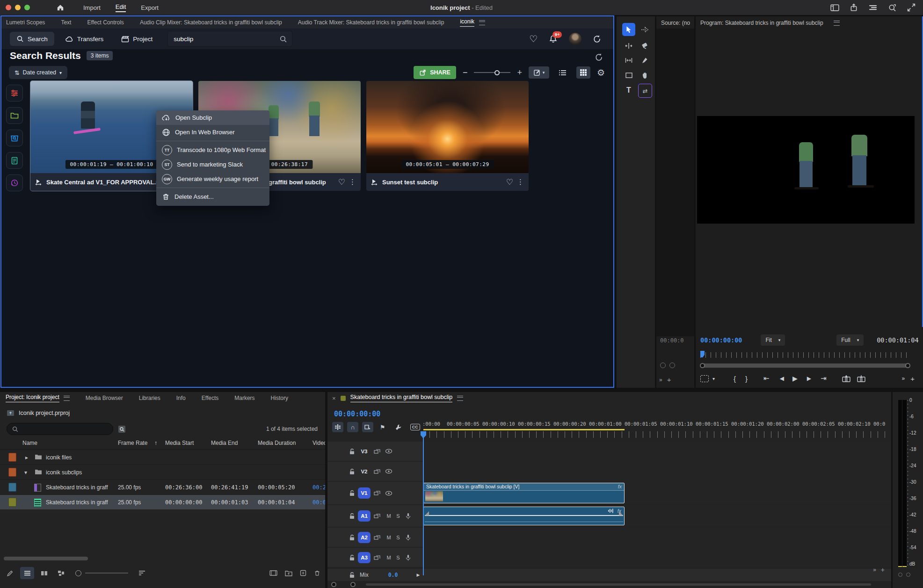 This screenshot has height=588, width=923. What do you see at coordinates (289, 573) in the screenshot?
I see `new-bin-icon` at bounding box center [289, 573].